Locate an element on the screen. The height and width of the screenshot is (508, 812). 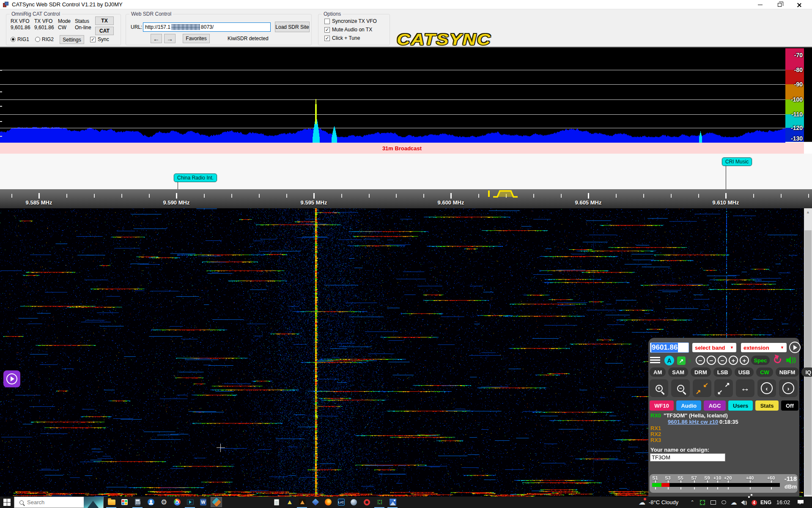
taskbar-icon-photos is located at coordinates (392, 502).